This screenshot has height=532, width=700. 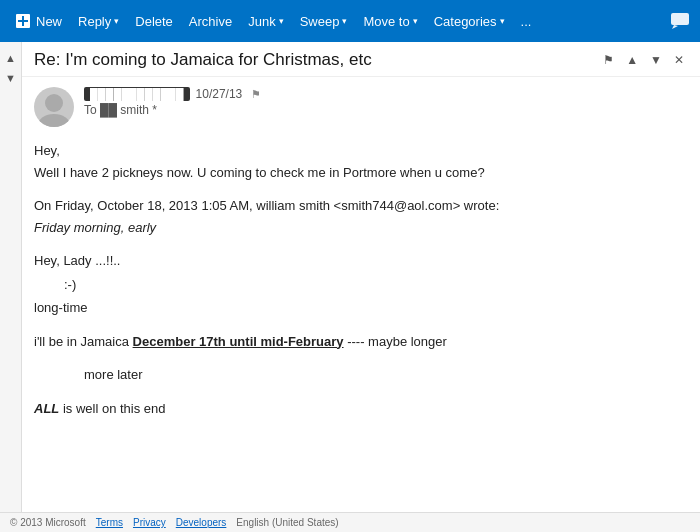 What do you see at coordinates (287, 522) in the screenshot?
I see `footer-locale: English (United States)` at bounding box center [287, 522].